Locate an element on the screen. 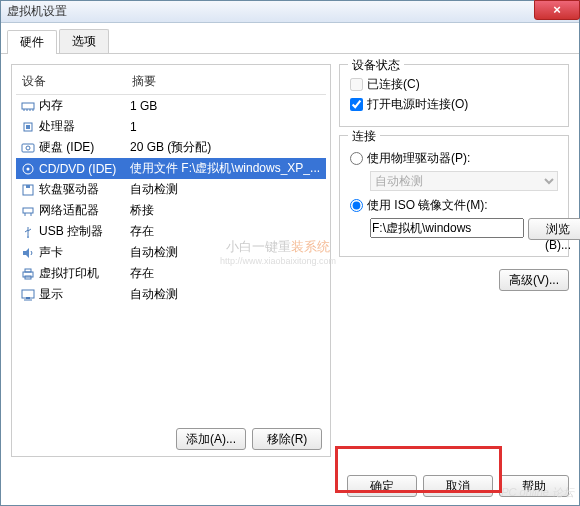 This screenshot has width=580, height=506. device-name: 网络适配器 is located at coordinates (69, 210).